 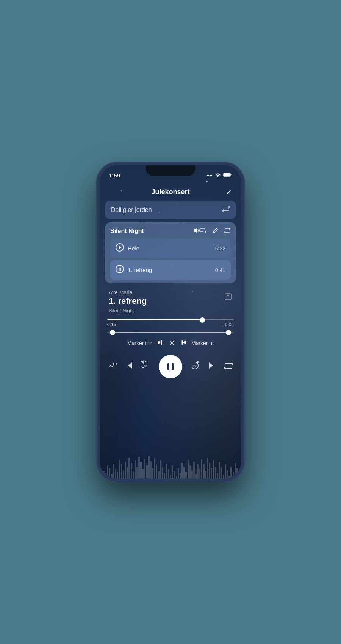 I want to click on notch, so click(x=170, y=171).